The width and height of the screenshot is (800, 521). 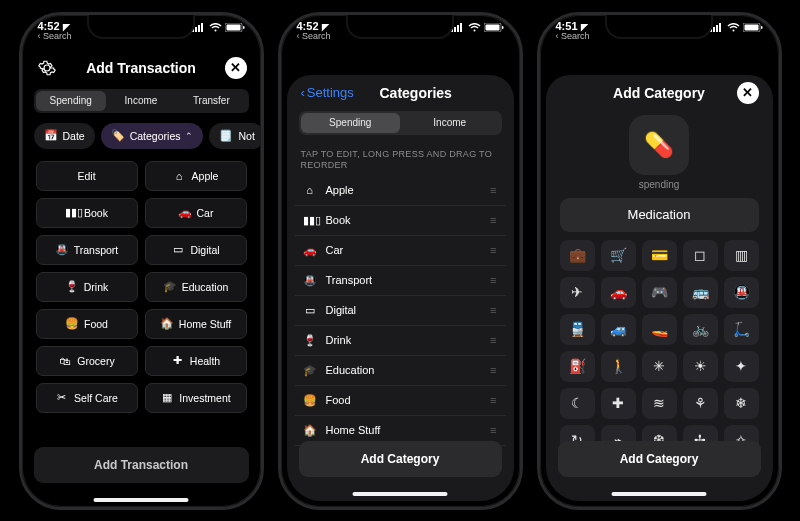 What do you see at coordinates (659, 27) in the screenshot?
I see `notch` at bounding box center [659, 27].